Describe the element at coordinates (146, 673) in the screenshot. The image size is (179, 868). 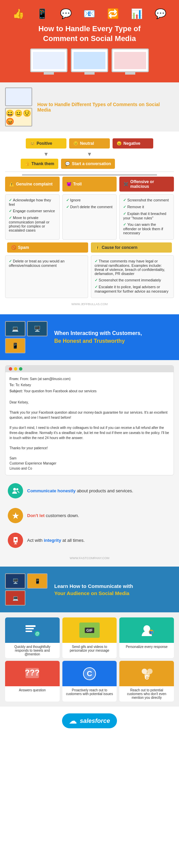
I see `card-6-img: C` at that location.